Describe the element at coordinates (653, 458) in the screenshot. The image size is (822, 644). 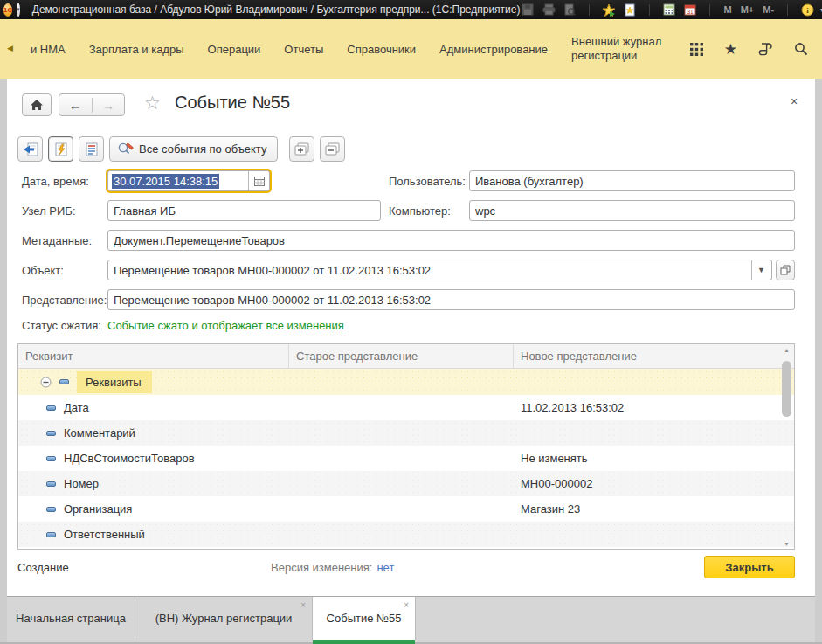
I see `new-value: Не изменять` at that location.